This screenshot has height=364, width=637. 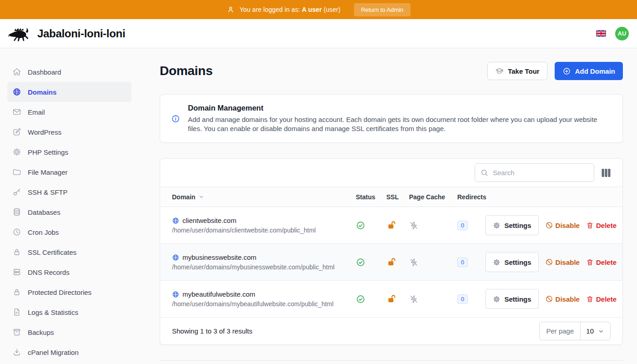 What do you see at coordinates (601, 34) in the screenshot?
I see `language-flag-uk-icon` at bounding box center [601, 34].